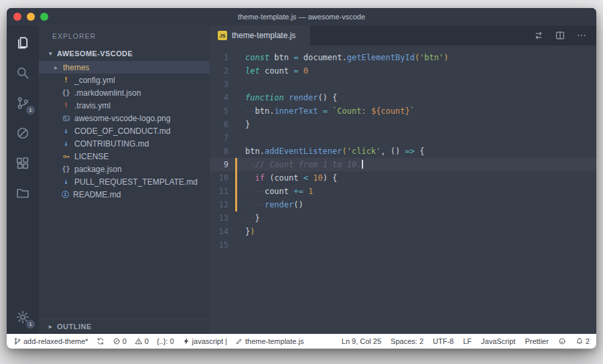 The width and height of the screenshot is (603, 364). Describe the element at coordinates (119, 341) in the screenshot. I see `errors-status: 0` at that location.